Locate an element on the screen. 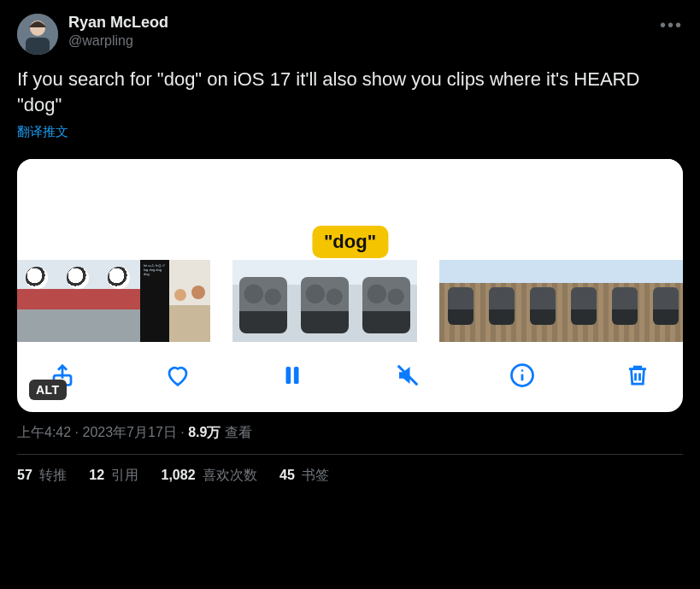 The width and height of the screenshot is (700, 589). handle: @warpling is located at coordinates (359, 41).